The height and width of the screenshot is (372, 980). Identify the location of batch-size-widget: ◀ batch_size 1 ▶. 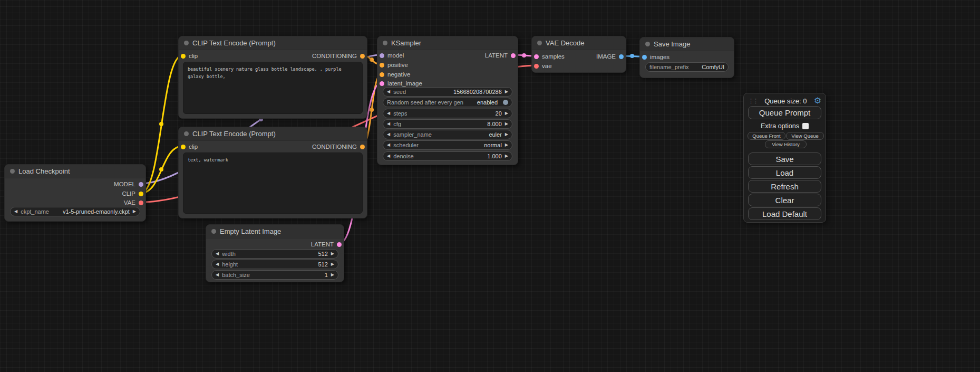
(275, 275).